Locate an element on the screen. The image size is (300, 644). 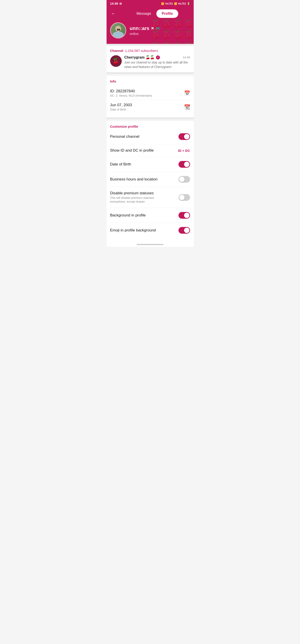
setting-label-disable-premium: Disable premium statuses is located at coordinates (139, 193).